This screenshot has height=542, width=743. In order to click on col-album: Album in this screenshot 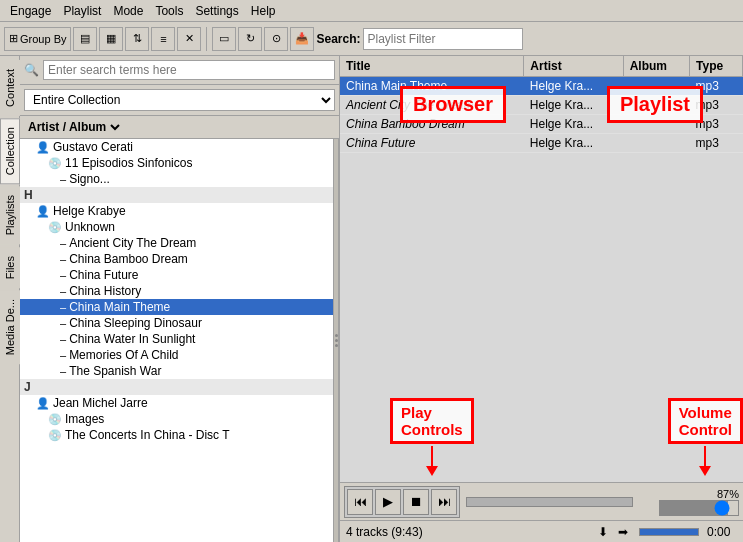, I will do `click(656, 66)`.